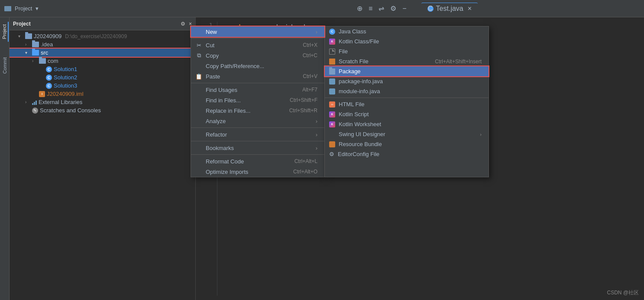  Describe the element at coordinates (42, 61) in the screenshot. I see `com-folder-icon` at that location.